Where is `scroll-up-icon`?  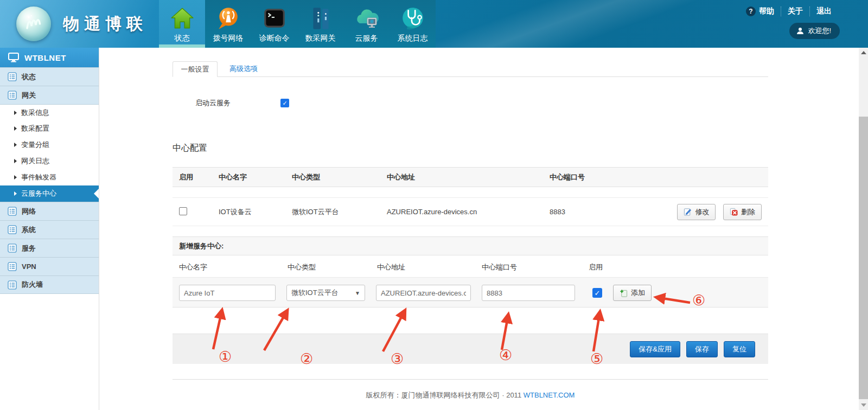 scroll-up-icon is located at coordinates (864, 53).